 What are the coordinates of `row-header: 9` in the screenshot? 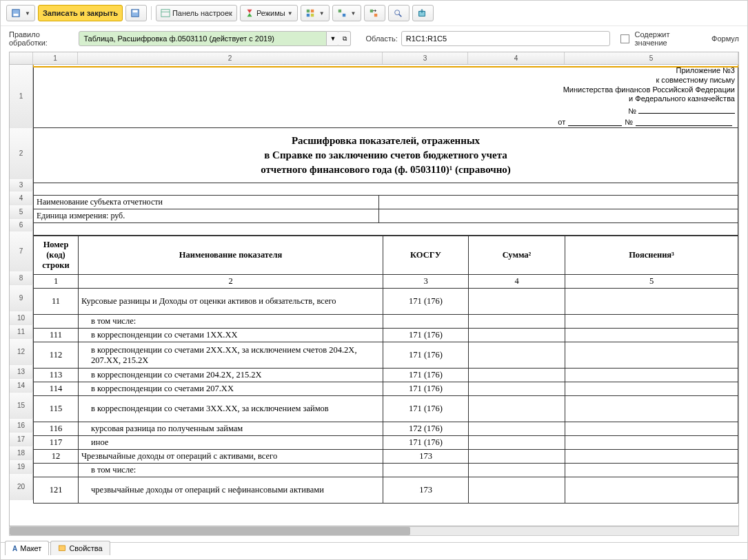 It's located at (21, 298).